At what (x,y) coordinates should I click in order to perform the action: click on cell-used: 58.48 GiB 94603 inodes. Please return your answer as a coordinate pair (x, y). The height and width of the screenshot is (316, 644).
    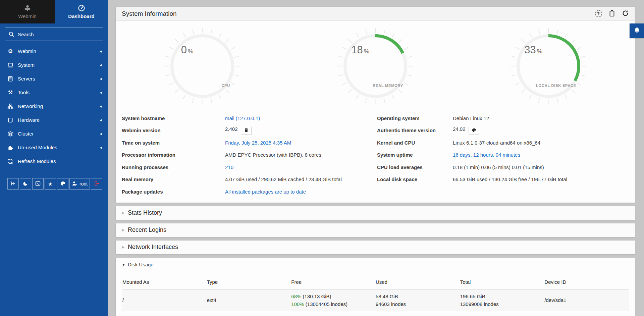
    Looking at the image, I should click on (418, 300).